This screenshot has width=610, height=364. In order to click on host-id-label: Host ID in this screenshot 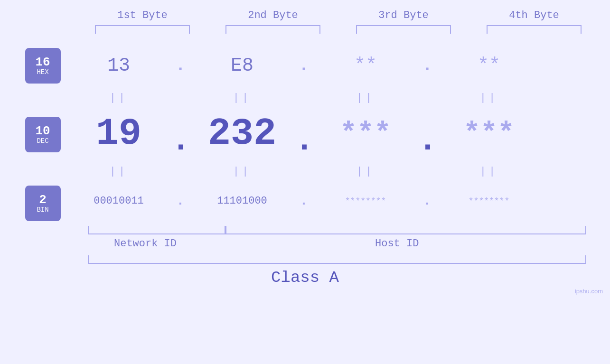, I will do `click(397, 244)`.